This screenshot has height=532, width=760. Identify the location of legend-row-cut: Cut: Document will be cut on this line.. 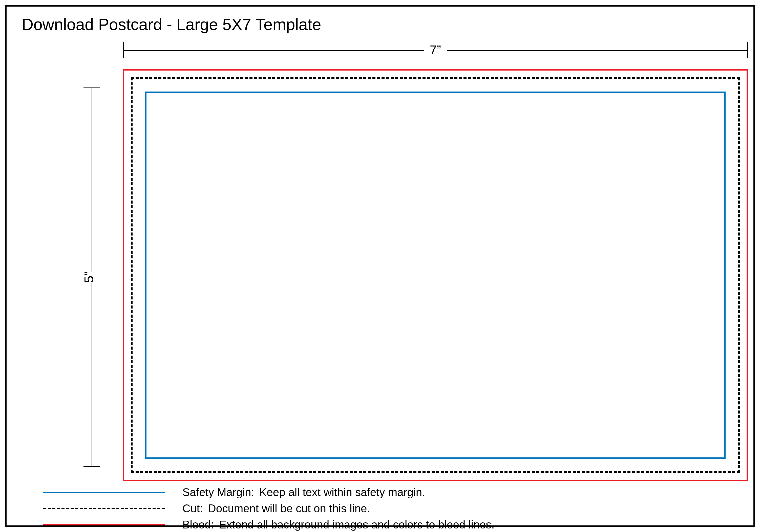
(269, 509).